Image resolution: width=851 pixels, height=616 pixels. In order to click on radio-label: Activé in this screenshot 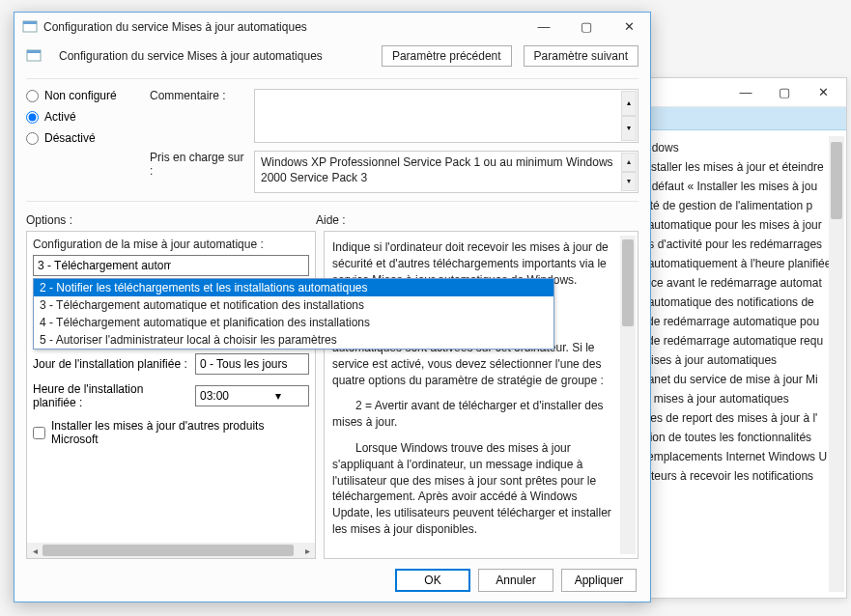, I will do `click(60, 117)`.